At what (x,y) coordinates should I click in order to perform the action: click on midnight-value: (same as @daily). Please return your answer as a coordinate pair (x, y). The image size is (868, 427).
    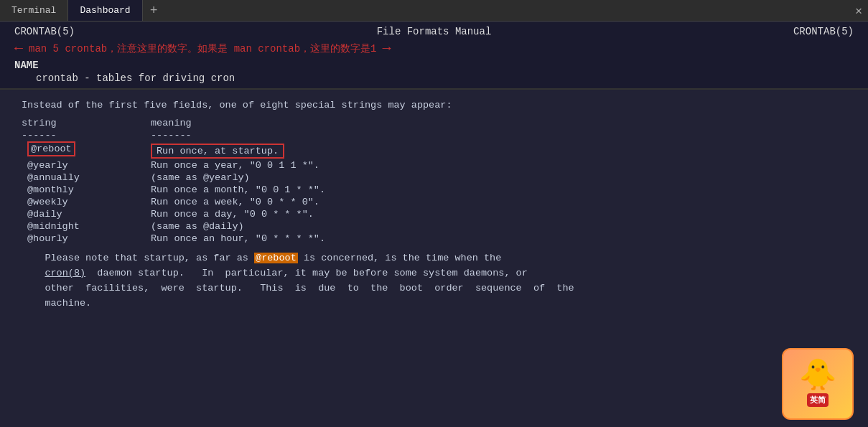
    Looking at the image, I should click on (197, 227).